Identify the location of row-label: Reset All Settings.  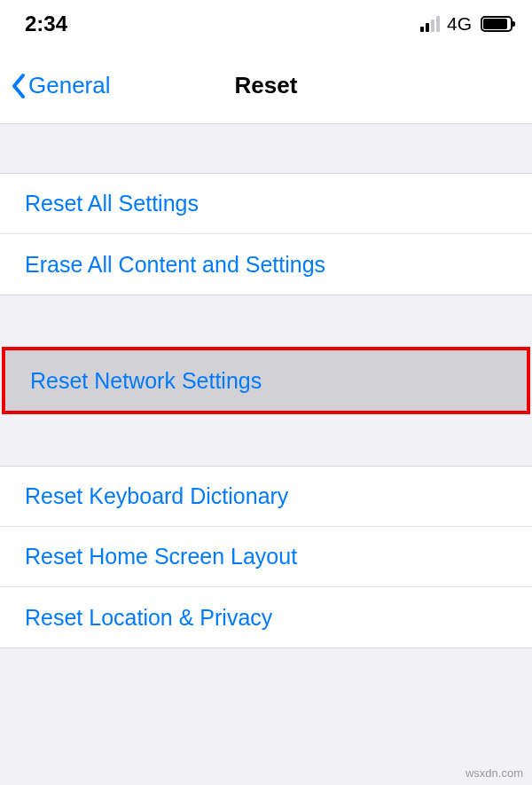
(112, 204).